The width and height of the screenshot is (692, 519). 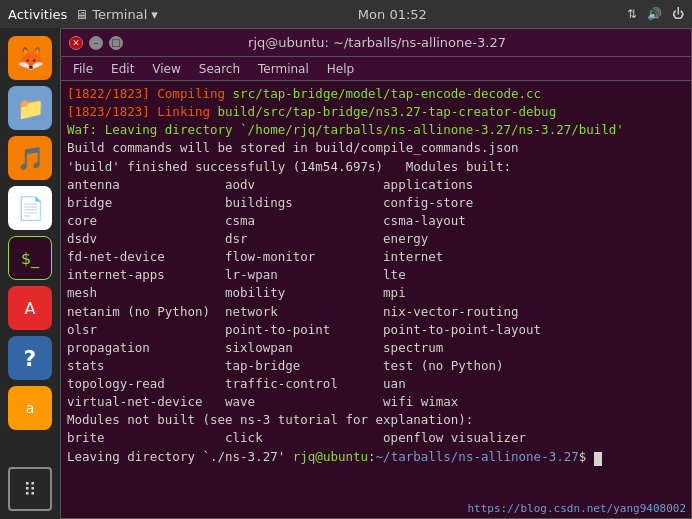 I want to click on menu-file: File, so click(x=83, y=69).